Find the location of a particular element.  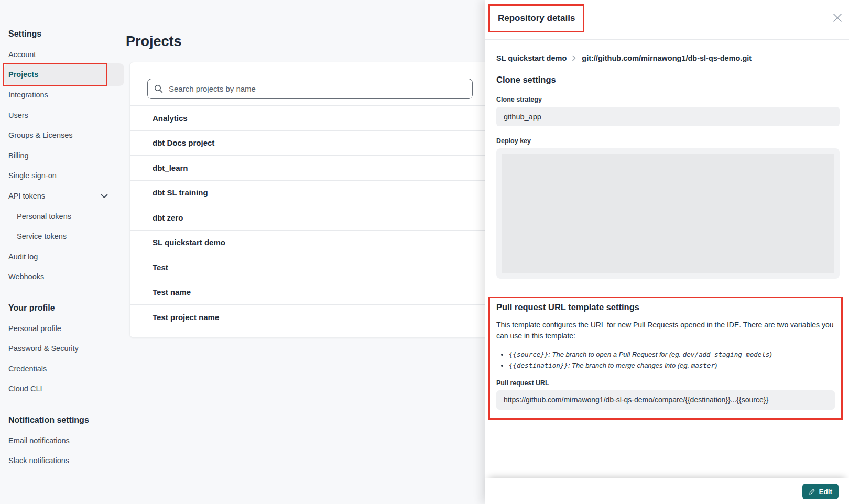

annotation-box-repository-details: Repository details is located at coordinates (537, 18).